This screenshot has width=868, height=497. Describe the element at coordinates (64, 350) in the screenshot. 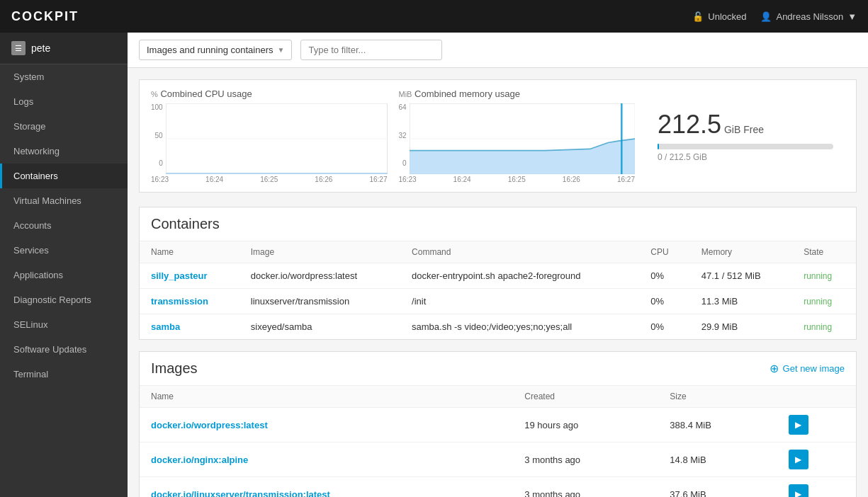

I see `sidebar-item-software-updates: Software Updates` at that location.